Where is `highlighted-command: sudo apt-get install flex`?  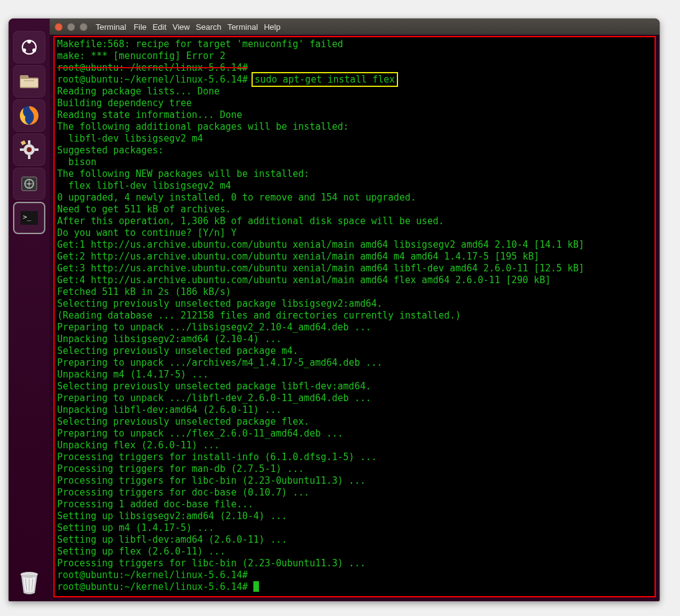 highlighted-command: sudo apt-get install flex is located at coordinates (325, 79).